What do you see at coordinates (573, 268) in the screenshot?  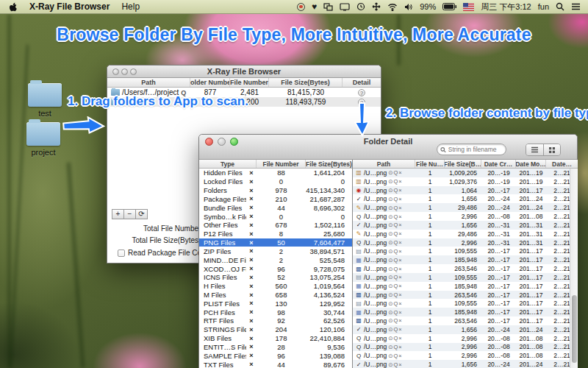 I see `file-table-scrollbar` at bounding box center [573, 268].